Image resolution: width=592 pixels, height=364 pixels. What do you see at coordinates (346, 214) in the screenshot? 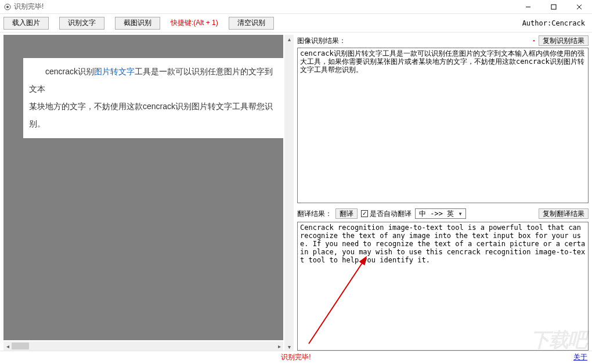
I see `translate-button: 翻译` at bounding box center [346, 214].